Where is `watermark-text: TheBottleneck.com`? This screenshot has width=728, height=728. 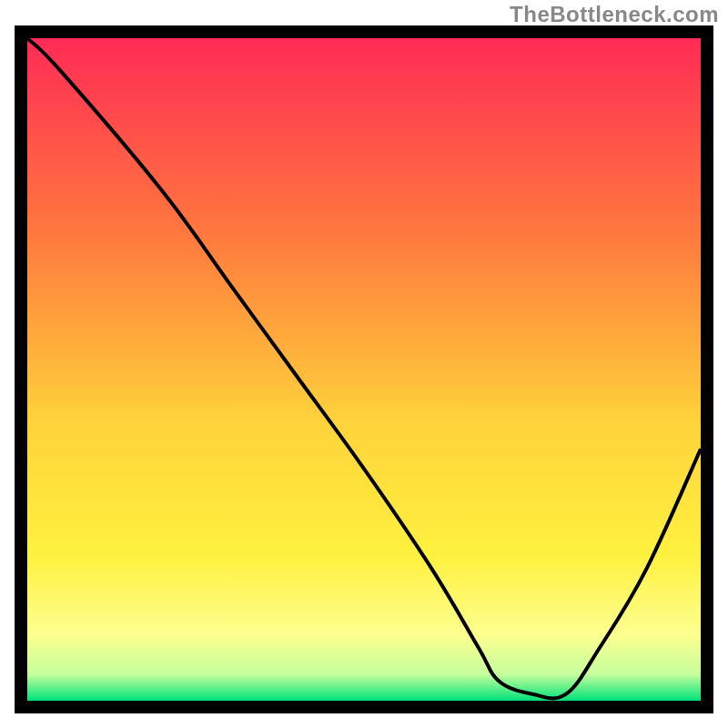
watermark-text: TheBottleneck.com is located at coordinates (614, 15).